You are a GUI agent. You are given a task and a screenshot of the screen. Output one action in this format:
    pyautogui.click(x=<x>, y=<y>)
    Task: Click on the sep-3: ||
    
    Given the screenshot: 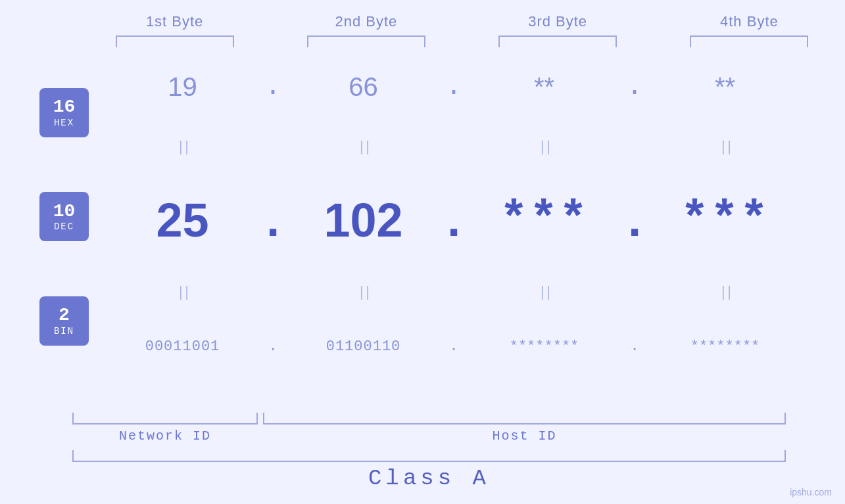 What is the action you would take?
    pyautogui.click(x=544, y=147)
    